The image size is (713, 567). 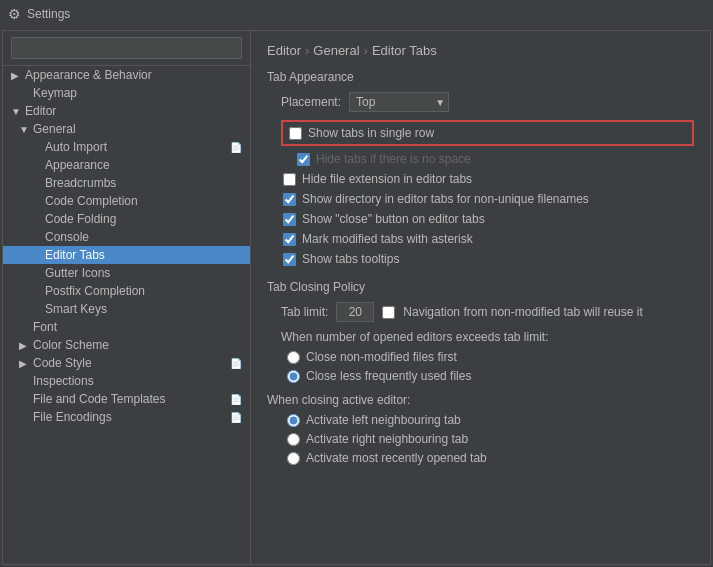 I want to click on exceeds-label-row: When number of opened editors exceeds ta…, so click(x=488, y=337).